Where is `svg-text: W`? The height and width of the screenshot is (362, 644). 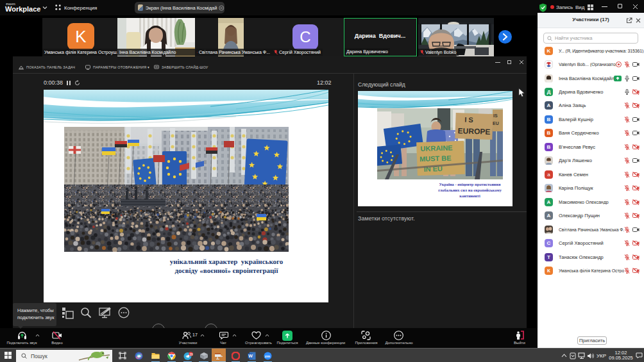 svg-text: W is located at coordinates (250, 356).